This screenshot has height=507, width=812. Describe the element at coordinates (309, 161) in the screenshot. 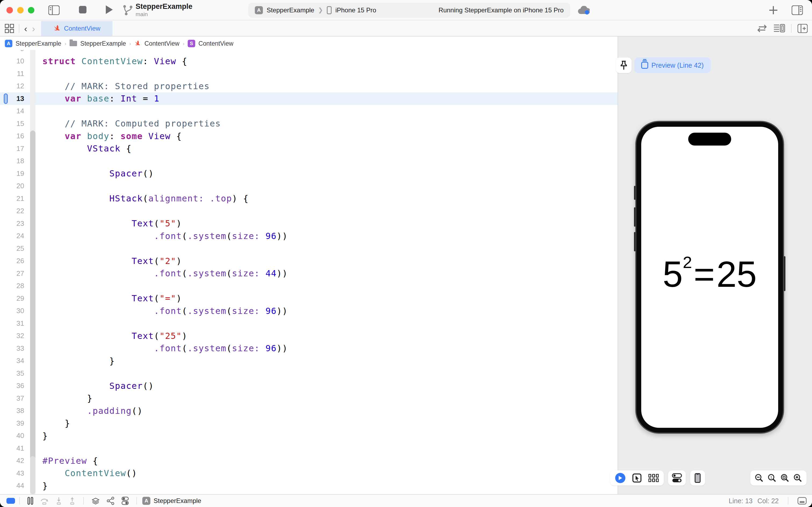

I see `code-line-18: 18` at that location.